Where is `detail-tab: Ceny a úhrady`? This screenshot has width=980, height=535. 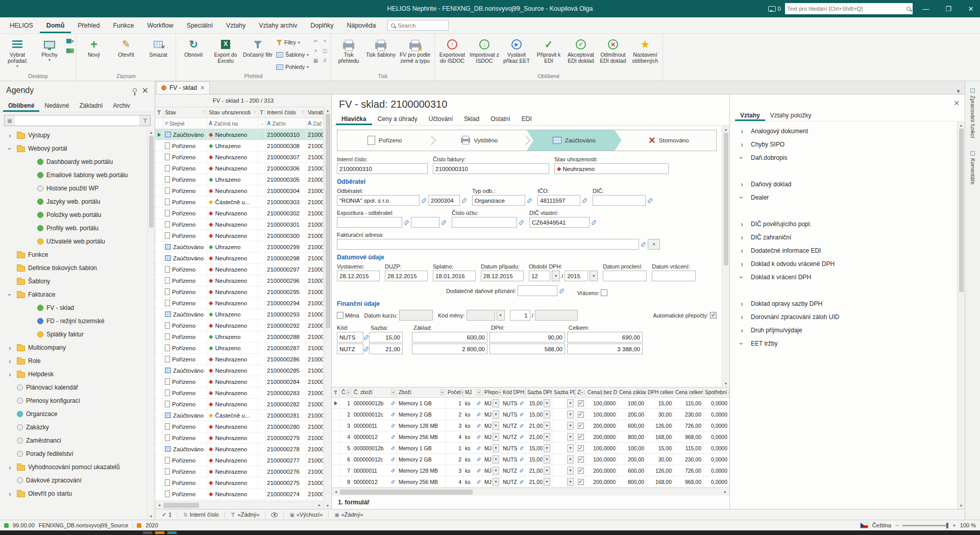 detail-tab: Ceny a úhrady is located at coordinates (398, 119).